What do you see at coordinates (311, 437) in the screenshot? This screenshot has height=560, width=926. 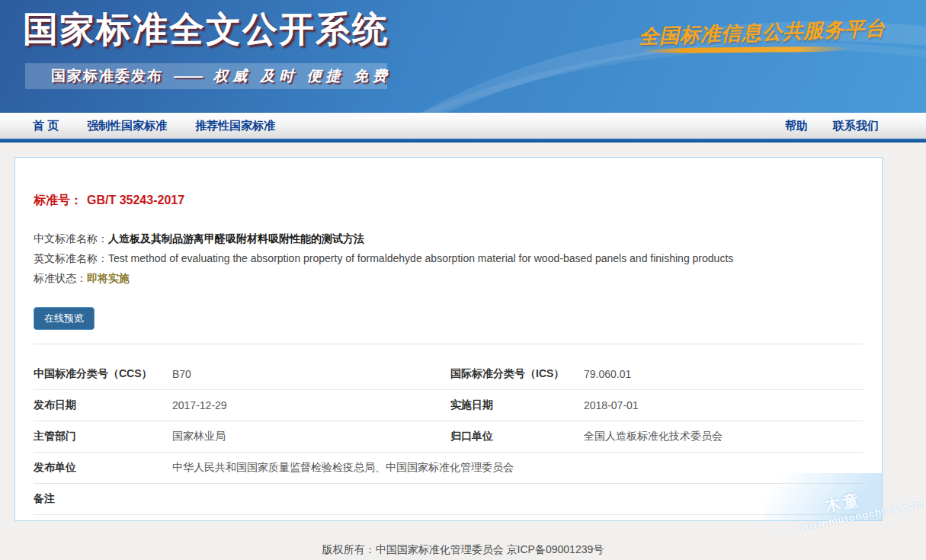 I see `authority-value: 国家林业局` at bounding box center [311, 437].